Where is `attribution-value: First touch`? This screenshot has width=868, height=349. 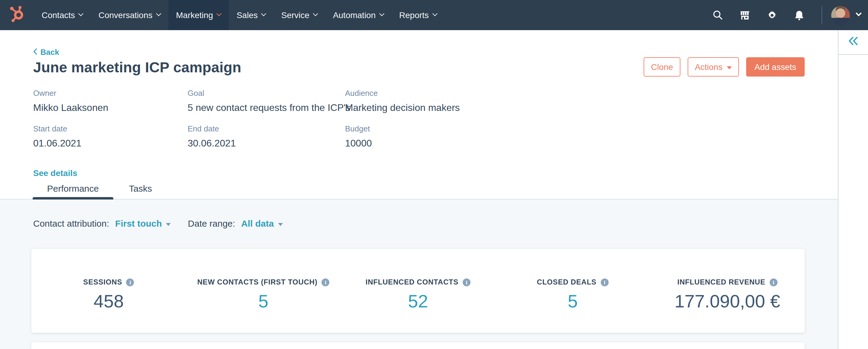 attribution-value: First touch is located at coordinates (139, 223).